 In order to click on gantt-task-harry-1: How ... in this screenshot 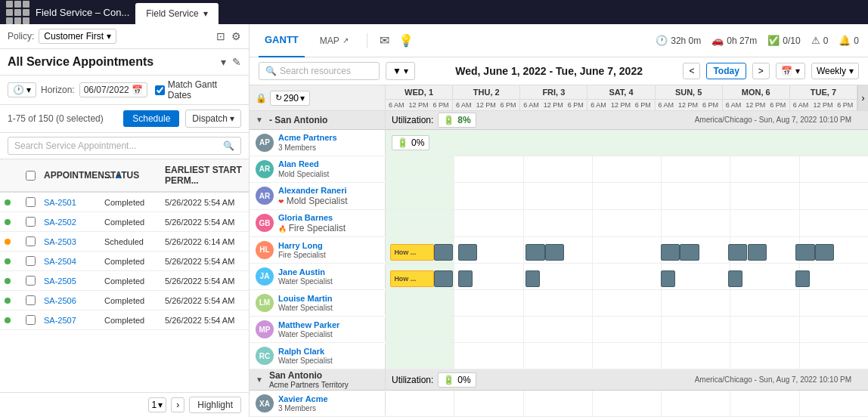, I will do `click(411, 252)`.